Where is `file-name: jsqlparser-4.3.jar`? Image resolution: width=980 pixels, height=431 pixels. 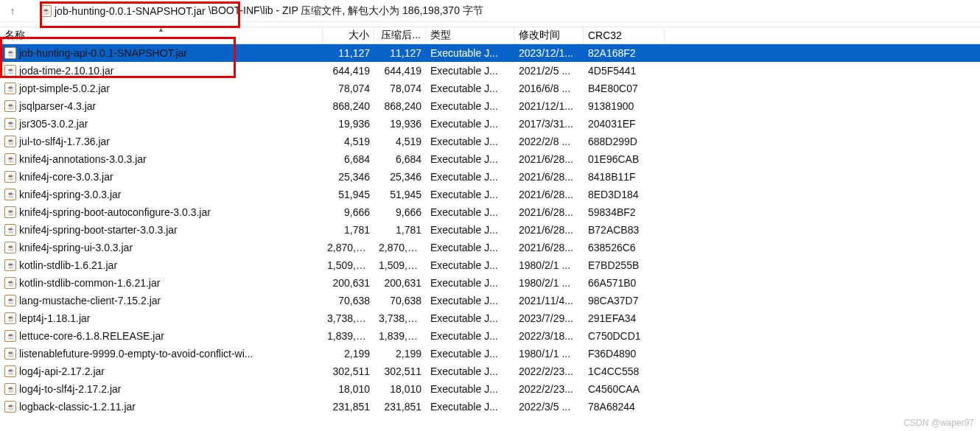 file-name: jsqlparser-4.3.jar is located at coordinates (57, 106).